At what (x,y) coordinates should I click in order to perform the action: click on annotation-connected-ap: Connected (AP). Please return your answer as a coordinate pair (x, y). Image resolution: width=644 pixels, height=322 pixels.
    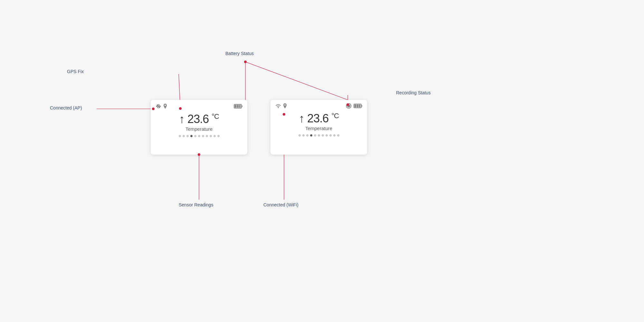
    Looking at the image, I should click on (66, 108).